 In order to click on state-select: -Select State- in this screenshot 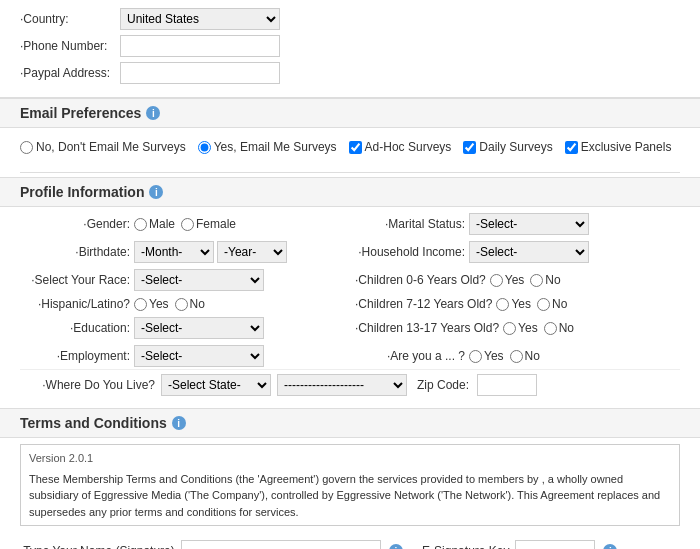, I will do `click(216, 385)`.